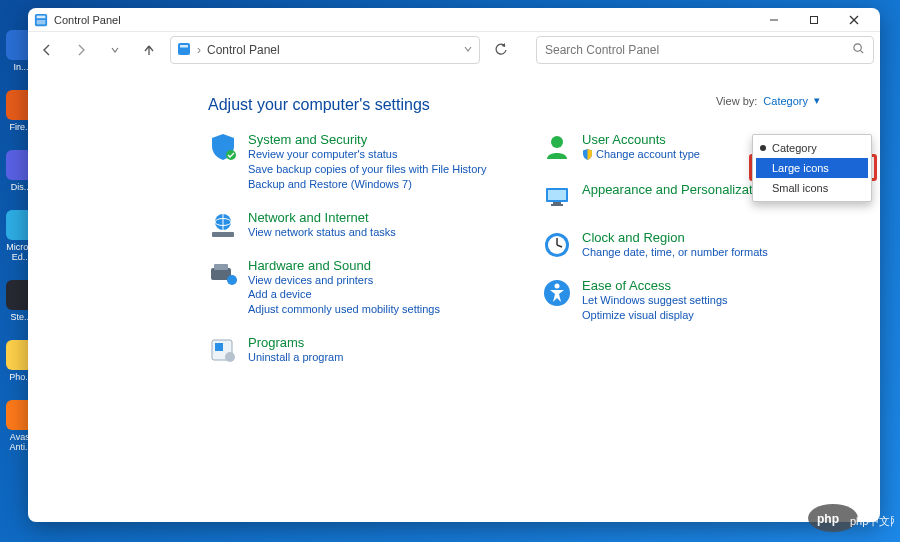 The image size is (900, 542). Describe the element at coordinates (322, 218) in the screenshot. I see `category-title: Network and Internet` at that location.